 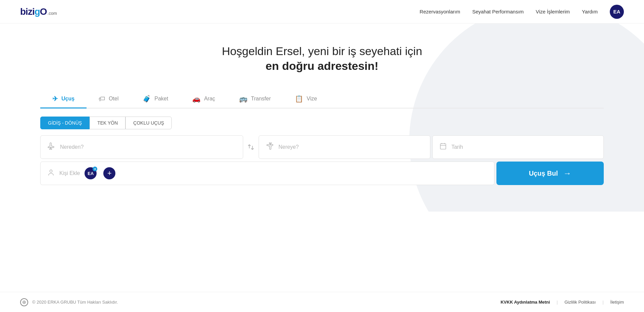 What do you see at coordinates (109, 173) in the screenshot?
I see `add-passenger-button: +` at bounding box center [109, 173].